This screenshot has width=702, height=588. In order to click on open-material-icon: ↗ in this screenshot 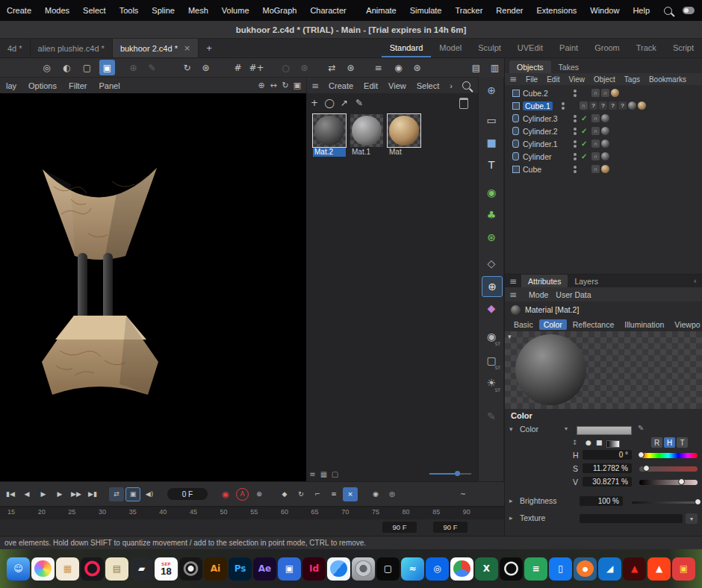, I will do `click(344, 103)`.